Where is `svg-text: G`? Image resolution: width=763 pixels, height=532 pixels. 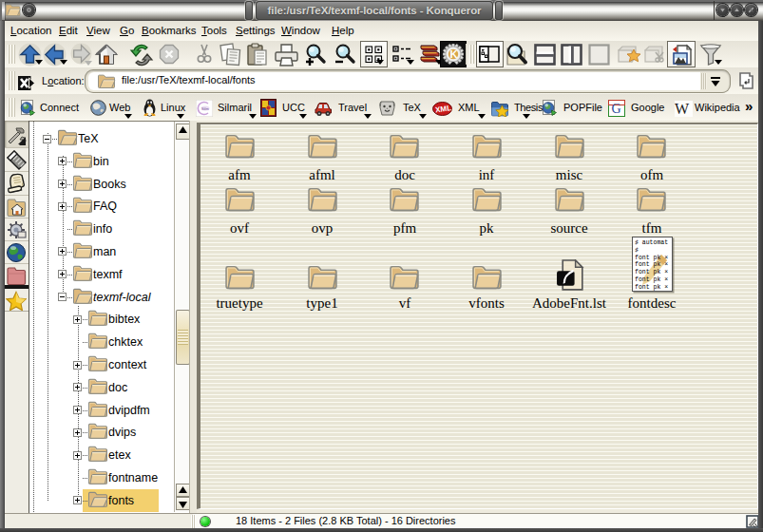
svg-text: G is located at coordinates (617, 108).